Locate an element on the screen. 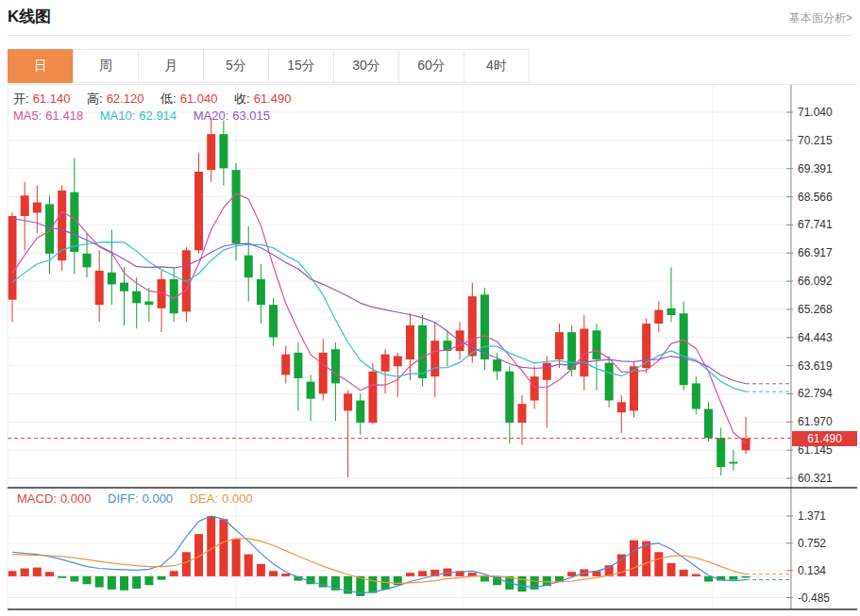 This screenshot has height=616, width=860. macd-label: MACD: is located at coordinates (37, 498).